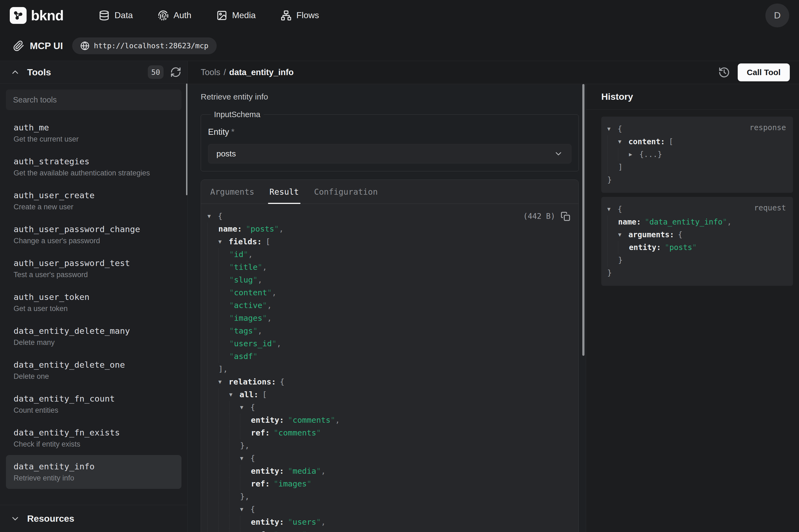  What do you see at coordinates (94, 133) in the screenshot?
I see `tool-list-item: auth_meGet the current user` at bounding box center [94, 133].